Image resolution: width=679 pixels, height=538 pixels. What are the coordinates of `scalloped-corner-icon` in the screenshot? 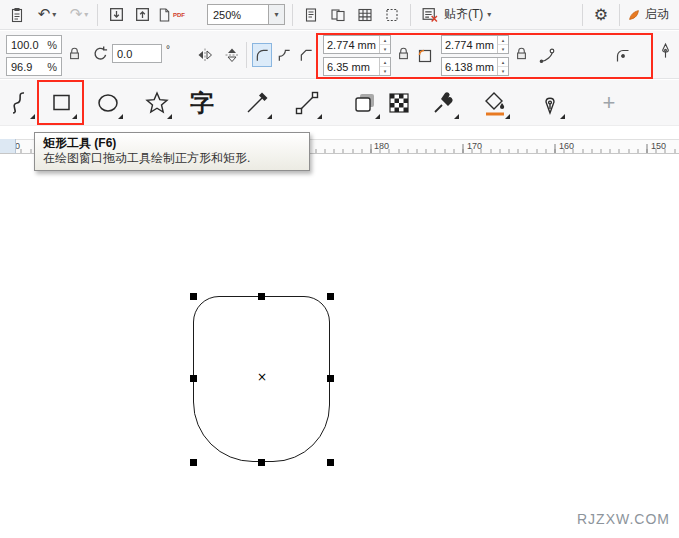 It's located at (284, 56).